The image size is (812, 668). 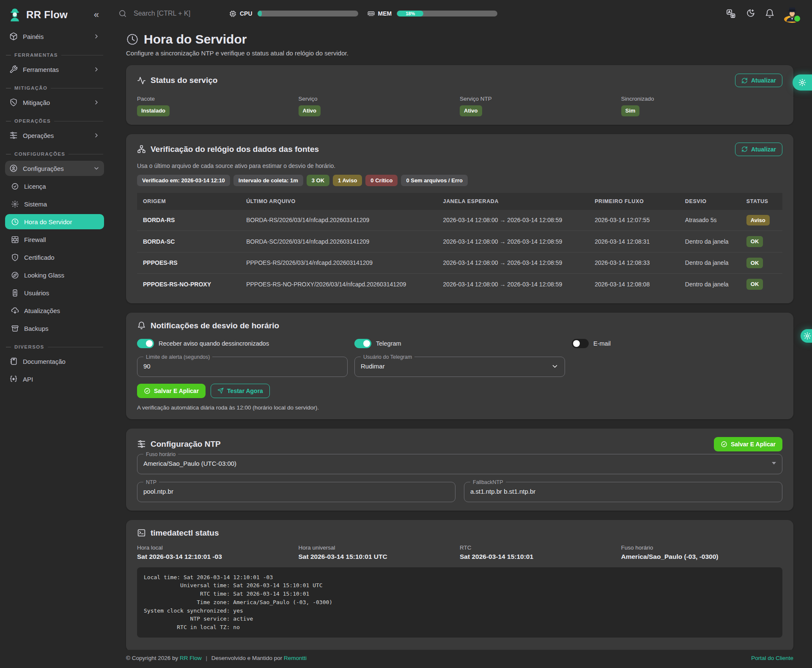 I want to click on sidebar-item-mitigacao: Mitigação, so click(x=55, y=102).